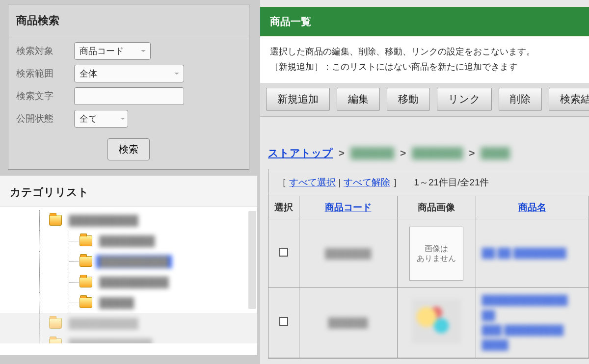 Image resolution: width=589 pixels, height=364 pixels. Describe the element at coordinates (45, 74) in the screenshot. I see `search-label-scope: 検索範囲` at that location.